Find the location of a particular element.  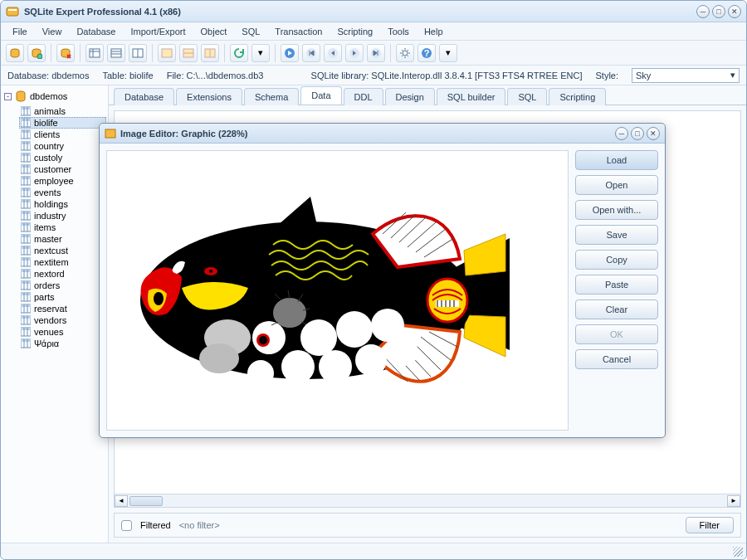

tree-table-custoly: custoly is located at coordinates (63, 158).